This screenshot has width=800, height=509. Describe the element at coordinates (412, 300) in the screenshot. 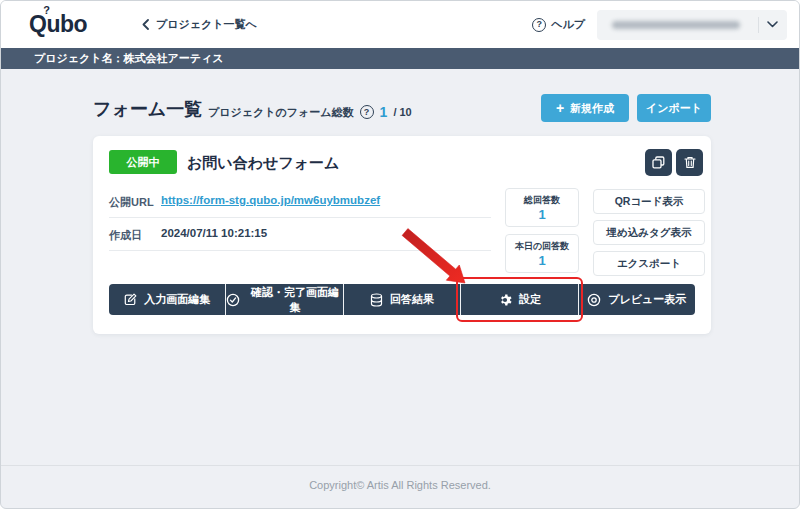

I see `answer-results-label: 回答結果` at that location.